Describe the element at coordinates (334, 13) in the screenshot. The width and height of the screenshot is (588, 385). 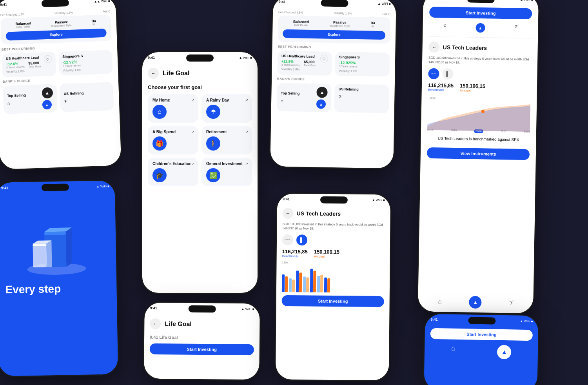
I see `fee-row-3: Fee Charged 1.8% Volatility 1.8% Fee C` at that location.